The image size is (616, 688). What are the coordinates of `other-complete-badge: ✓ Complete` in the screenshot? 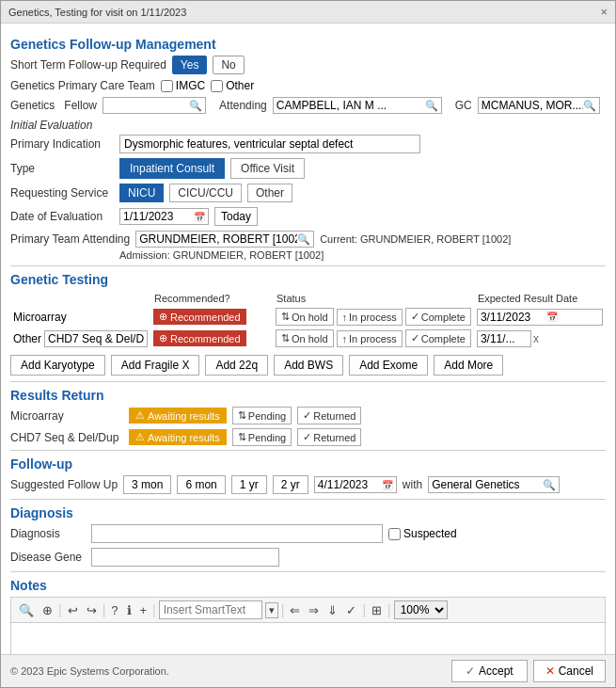 It's located at (438, 339).